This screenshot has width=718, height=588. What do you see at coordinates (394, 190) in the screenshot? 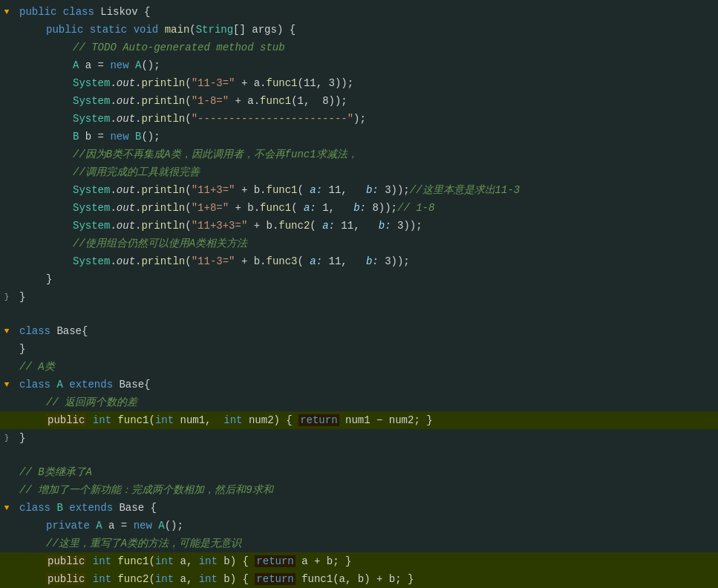
I see `token-n: 3));` at bounding box center [394, 190].